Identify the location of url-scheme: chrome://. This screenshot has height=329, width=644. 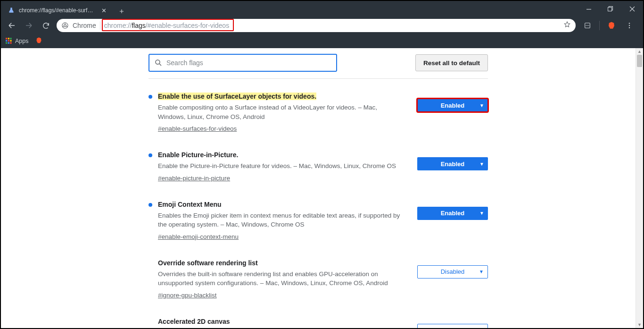
(118, 25).